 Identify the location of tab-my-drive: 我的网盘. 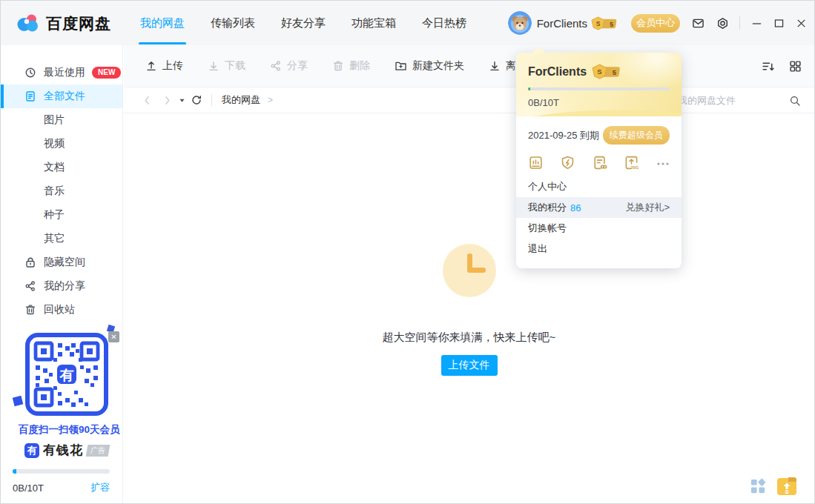
(162, 23).